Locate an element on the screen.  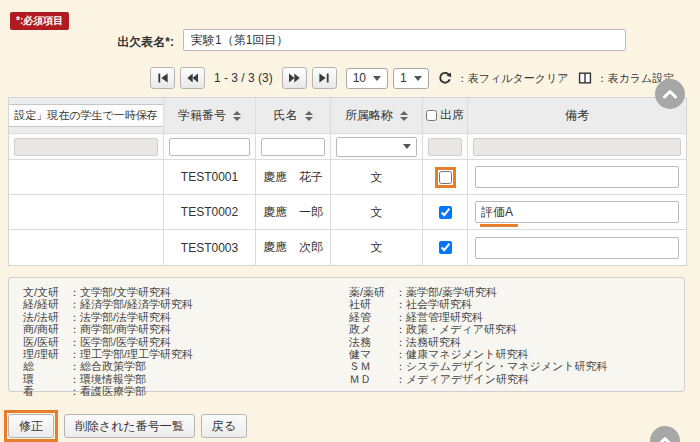
legend-abbr: 経/経研 is located at coordinates (46, 304).